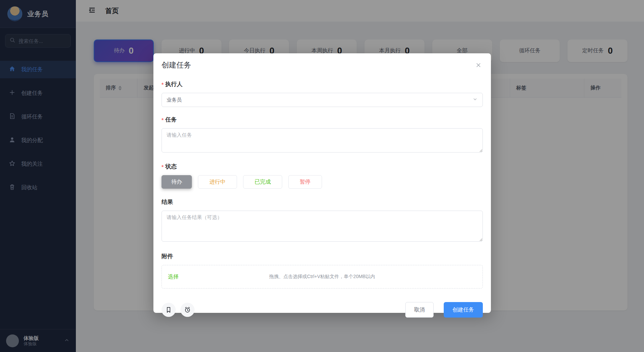 Image resolution: width=644 pixels, height=352 pixels. I want to click on status-option-in-progress: 进行中, so click(217, 182).